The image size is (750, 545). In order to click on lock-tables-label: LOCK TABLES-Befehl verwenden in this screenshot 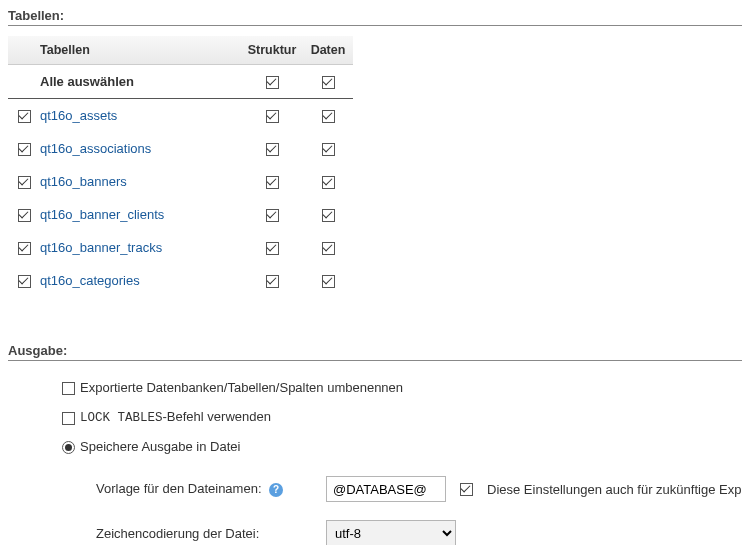, I will do `click(176, 417)`.